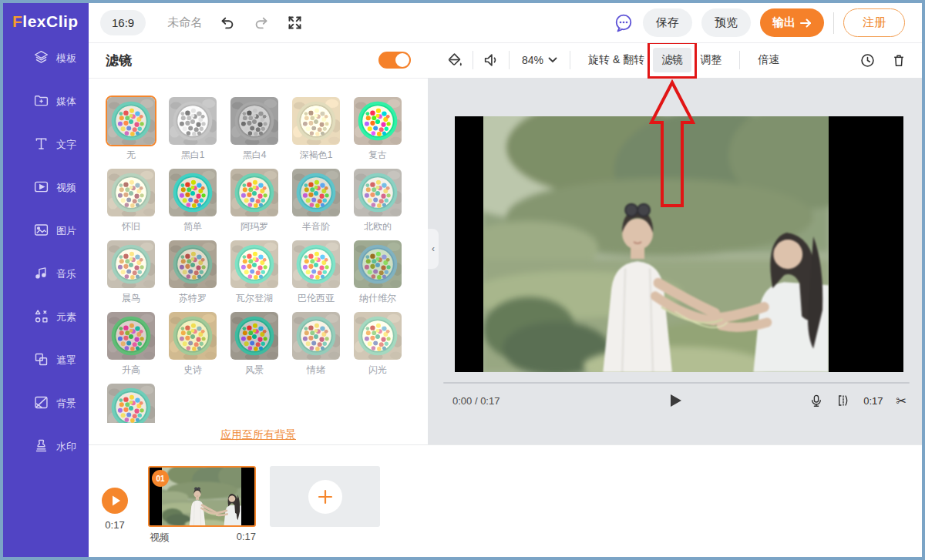 This screenshot has width=925, height=560. Describe the element at coordinates (540, 60) in the screenshot. I see `zoom-level-dropdown: 84%` at that location.